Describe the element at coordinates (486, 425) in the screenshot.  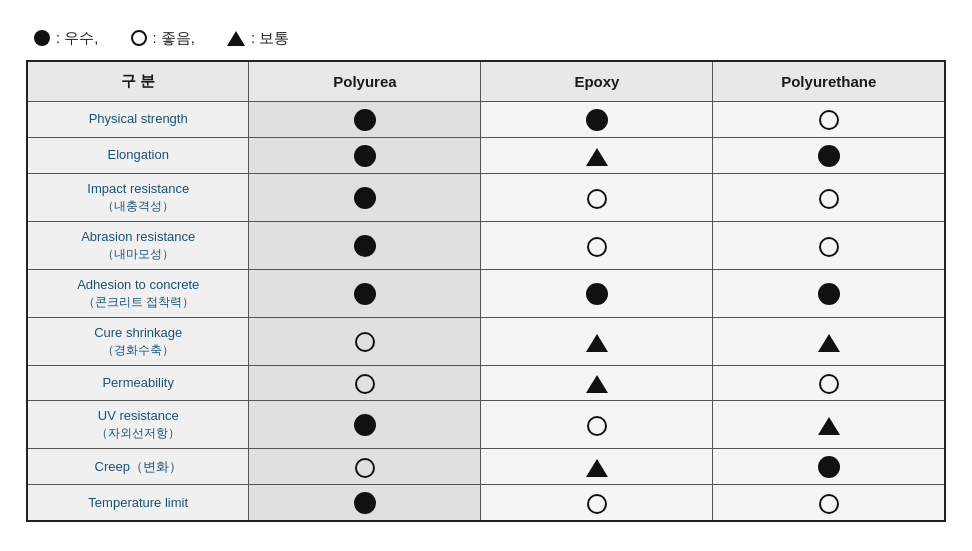
I see `table-row: UV resistance（자외선저항）` at that location.